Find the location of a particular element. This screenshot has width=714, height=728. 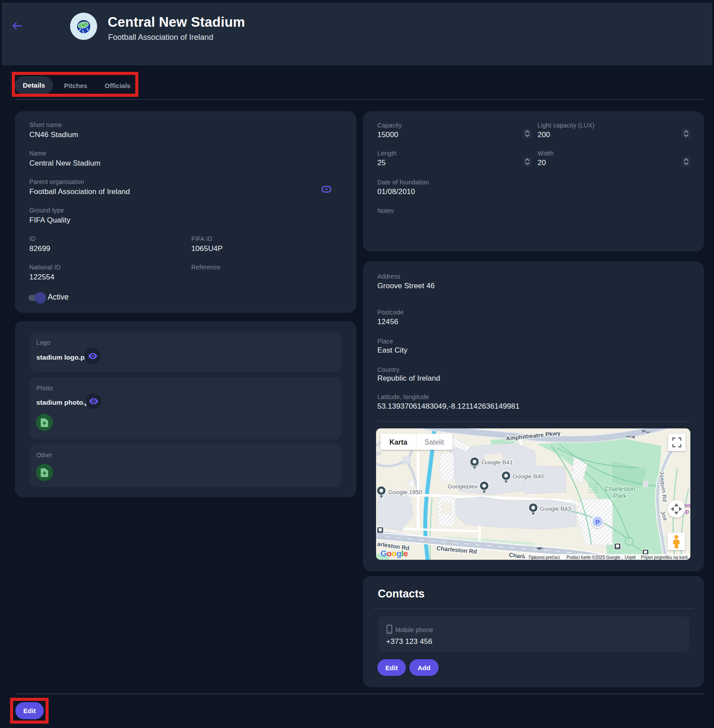

contact-edit-button: Edit is located at coordinates (391, 668).